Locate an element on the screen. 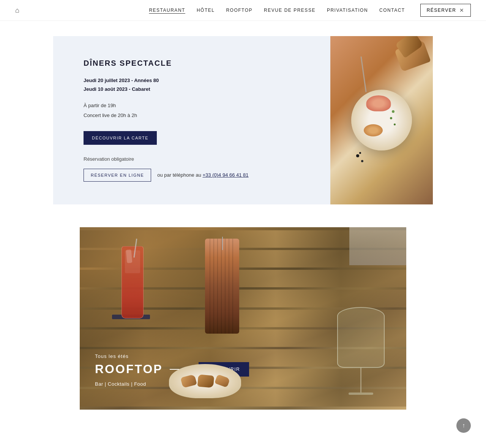 The width and height of the screenshot is (486, 448). nav-revue: REVUE DE PRESSE is located at coordinates (290, 10).